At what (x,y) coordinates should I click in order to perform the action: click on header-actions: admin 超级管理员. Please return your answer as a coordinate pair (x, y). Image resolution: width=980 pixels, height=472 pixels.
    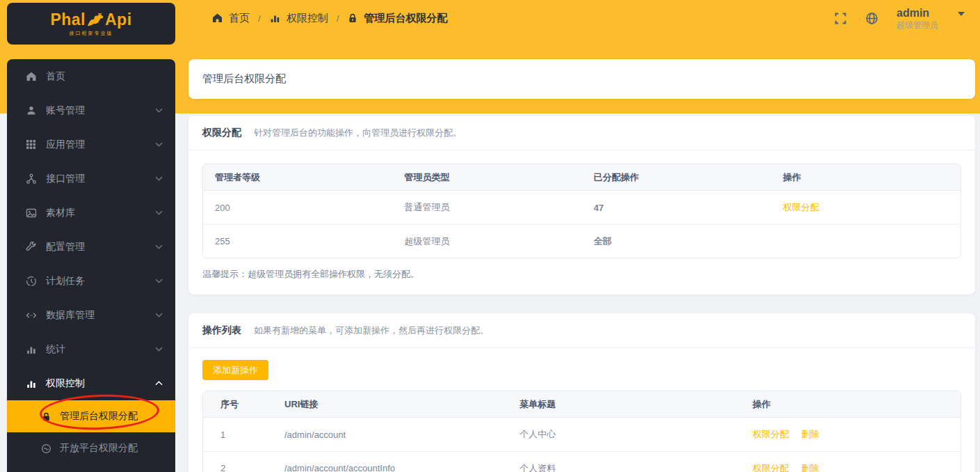
    Looking at the image, I should click on (899, 18).